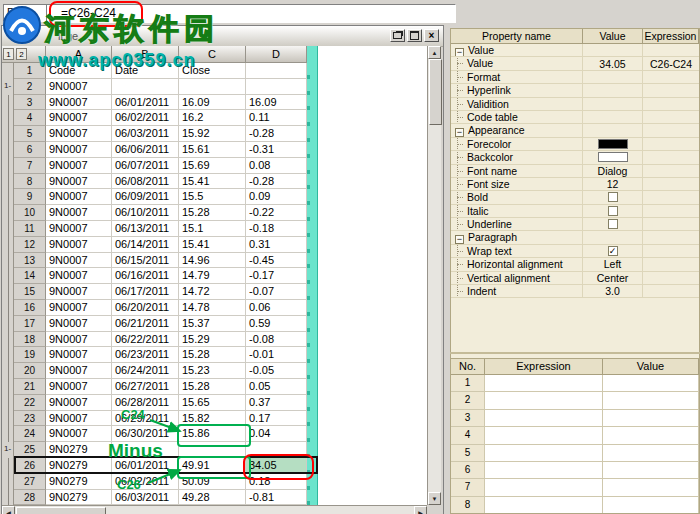  I want to click on property-row: Font size12, so click(575, 184).